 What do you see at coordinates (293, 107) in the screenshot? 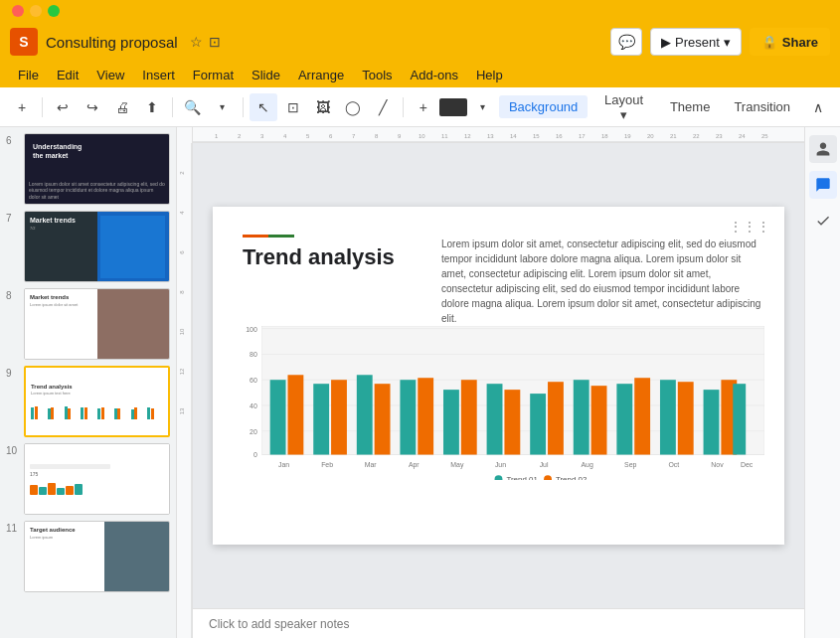
I see `textbox-tool: ⊡` at bounding box center [293, 107].